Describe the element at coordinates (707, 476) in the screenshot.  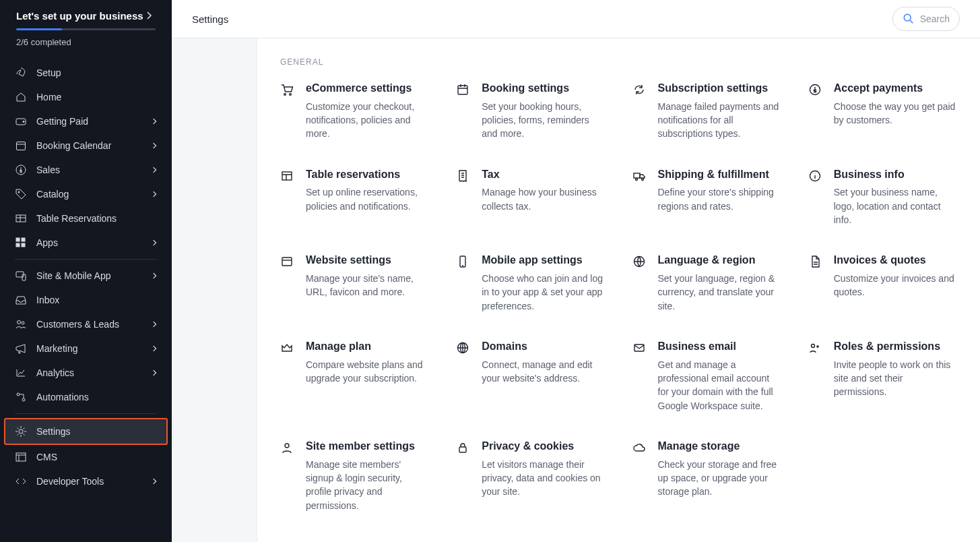
I see `settings-tile-manage-storage: Manage storageCheck your storage and fre…` at that location.